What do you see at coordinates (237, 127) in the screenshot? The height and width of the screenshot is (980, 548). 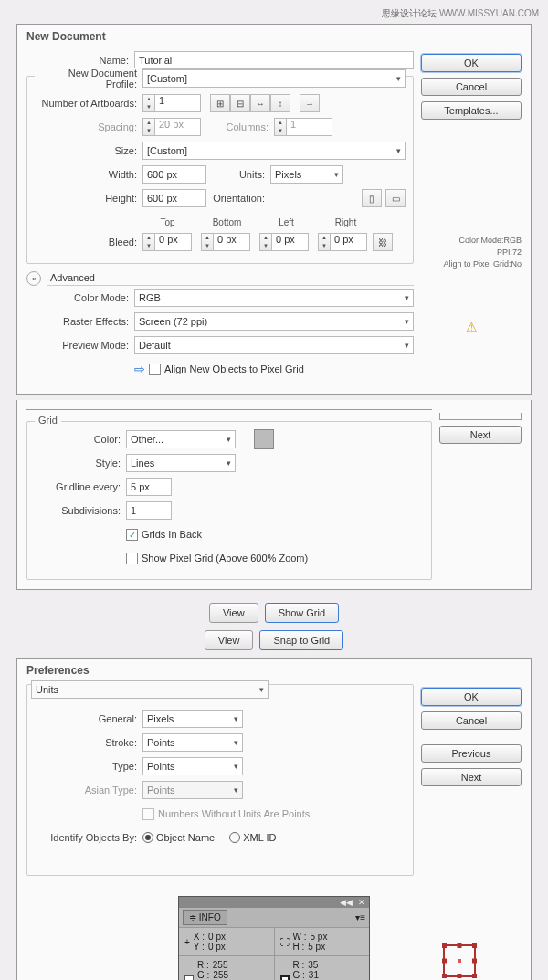 I see `columns-label: Columns:` at bounding box center [237, 127].